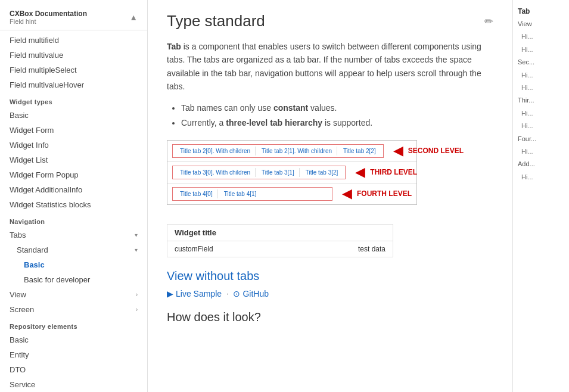 This screenshot has width=569, height=392. Describe the element at coordinates (541, 100) in the screenshot. I see `right-panel-item-6: Thir...` at that location.